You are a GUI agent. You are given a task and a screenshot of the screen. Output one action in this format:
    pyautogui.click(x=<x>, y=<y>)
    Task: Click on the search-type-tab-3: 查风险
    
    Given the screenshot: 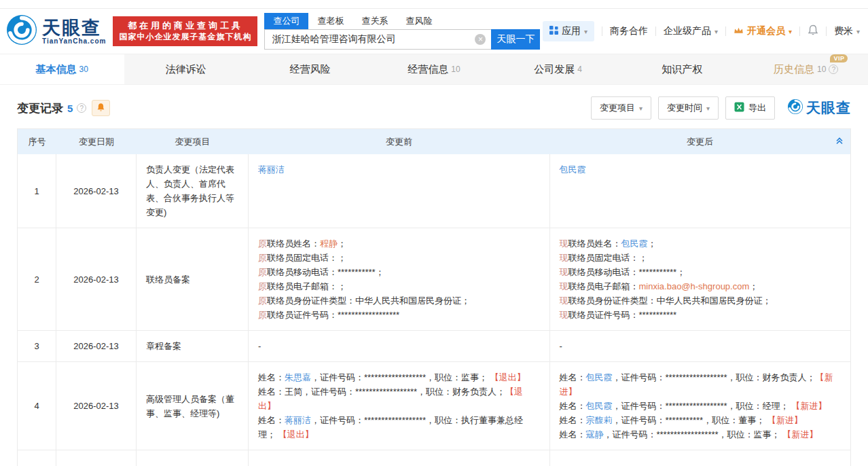 What is the action you would take?
    pyautogui.click(x=418, y=21)
    